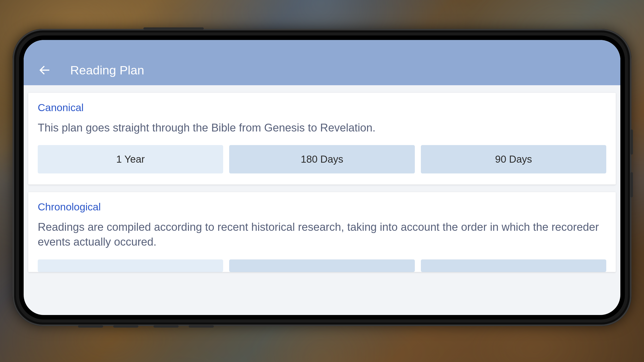 This screenshot has width=644, height=362. Describe the element at coordinates (322, 159) in the screenshot. I see `duration-row: 1 Year 180 Days 90 Days` at that location.